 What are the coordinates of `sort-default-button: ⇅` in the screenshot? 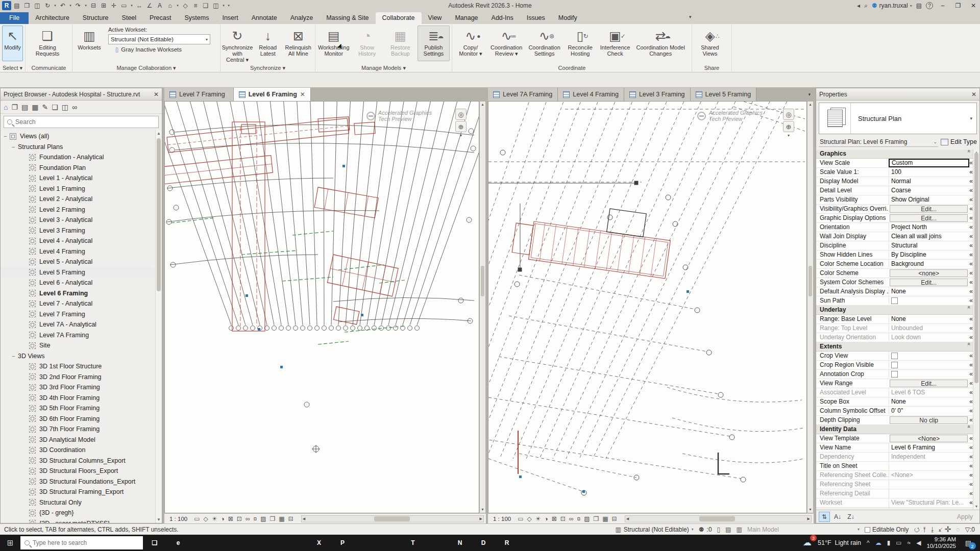 It's located at (824, 517).